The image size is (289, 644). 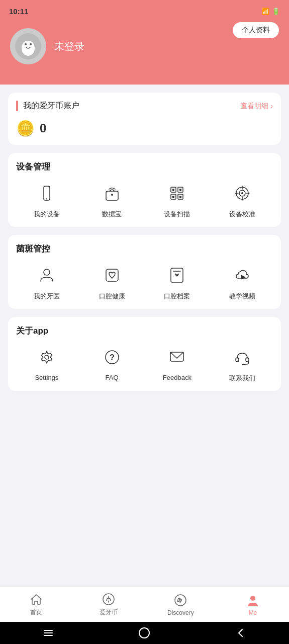 I want to click on sys-nav-back, so click(x=241, y=633).